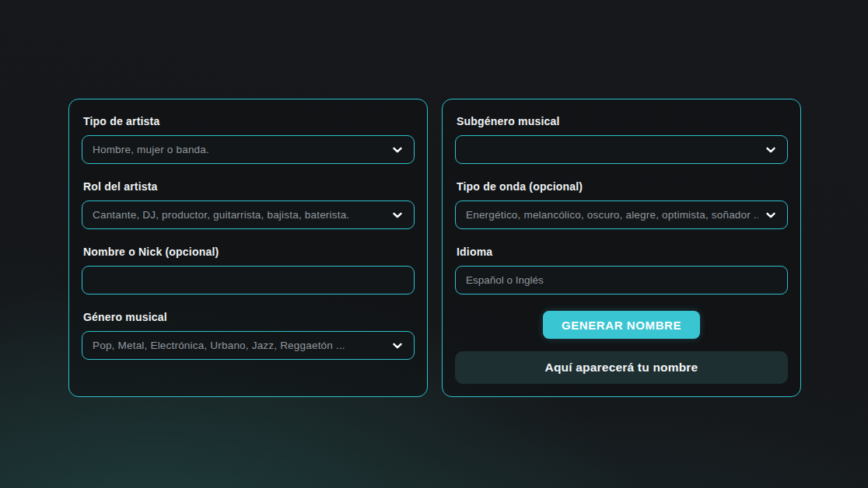 Image resolution: width=868 pixels, height=488 pixels. What do you see at coordinates (248, 335) in the screenshot?
I see `field-group-genero-musical: Género musical Pop, Metal, Electrónica, …` at bounding box center [248, 335].